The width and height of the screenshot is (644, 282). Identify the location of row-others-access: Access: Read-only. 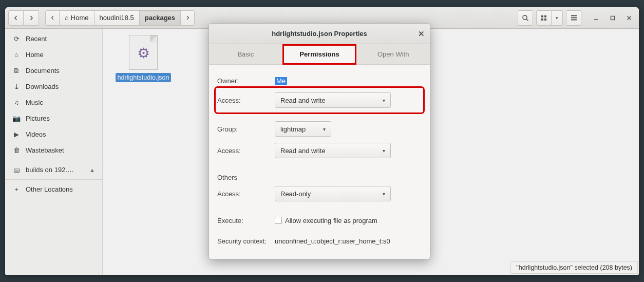
(319, 194).